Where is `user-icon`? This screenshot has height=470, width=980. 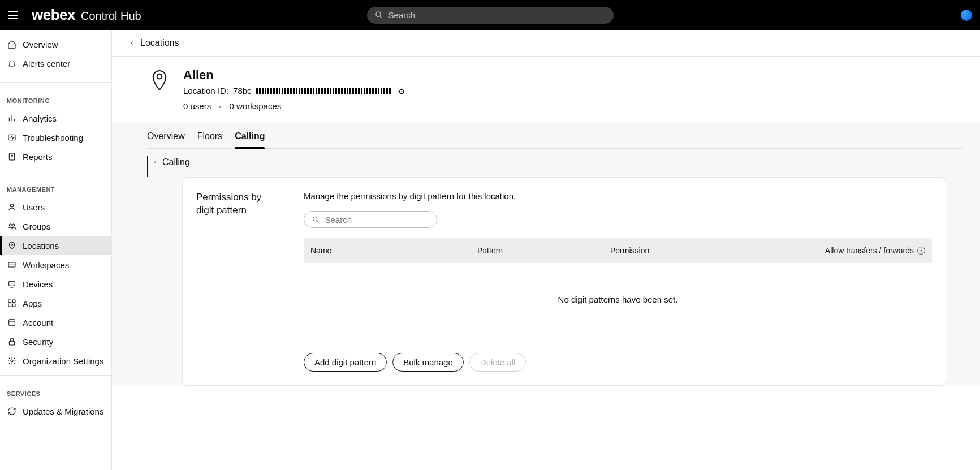 user-icon is located at coordinates (12, 207).